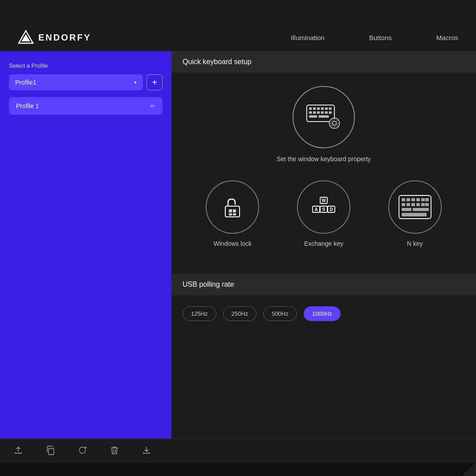  I want to click on polling-1000hz: 1000Hz, so click(322, 313).